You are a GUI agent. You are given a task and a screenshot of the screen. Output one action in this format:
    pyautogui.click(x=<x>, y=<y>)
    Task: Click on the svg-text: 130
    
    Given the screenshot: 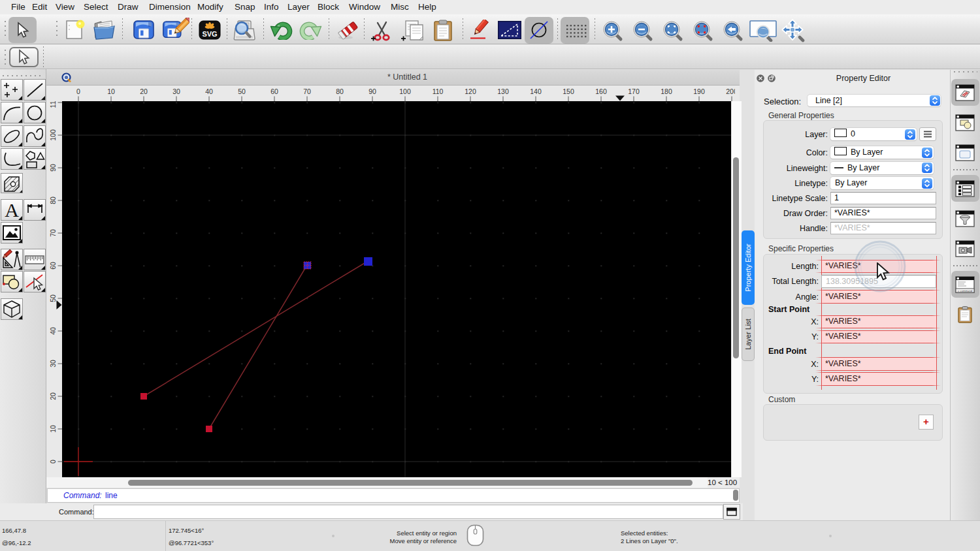 What is the action you would take?
    pyautogui.click(x=503, y=91)
    